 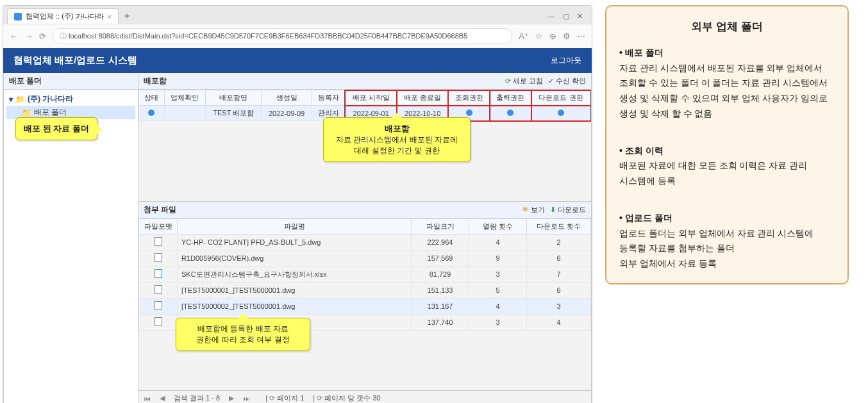 I want to click on collections-icon: ⊕, so click(x=553, y=36).